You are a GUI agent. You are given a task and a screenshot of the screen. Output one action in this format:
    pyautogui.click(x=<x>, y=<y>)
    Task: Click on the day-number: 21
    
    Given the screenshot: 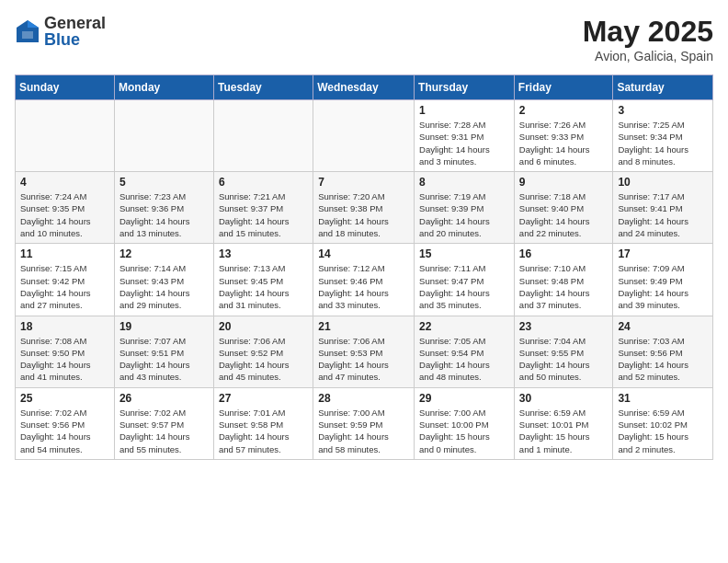 What is the action you would take?
    pyautogui.click(x=364, y=327)
    